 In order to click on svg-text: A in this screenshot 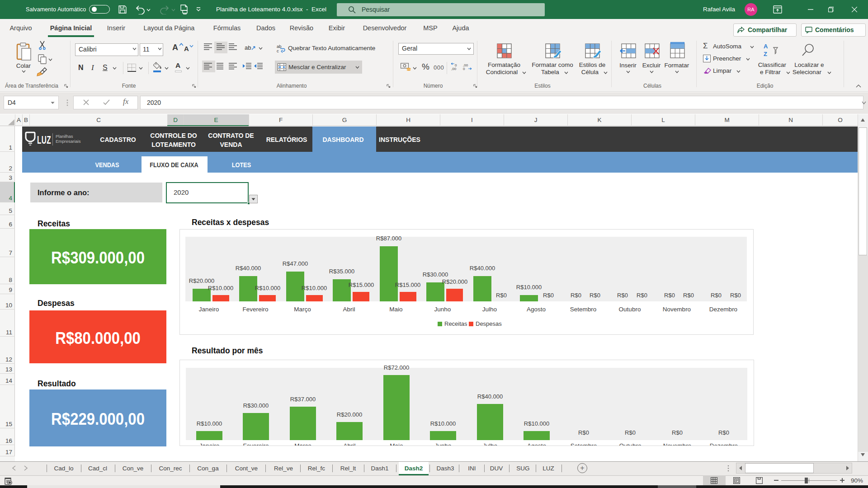, I will do `click(766, 46)`.